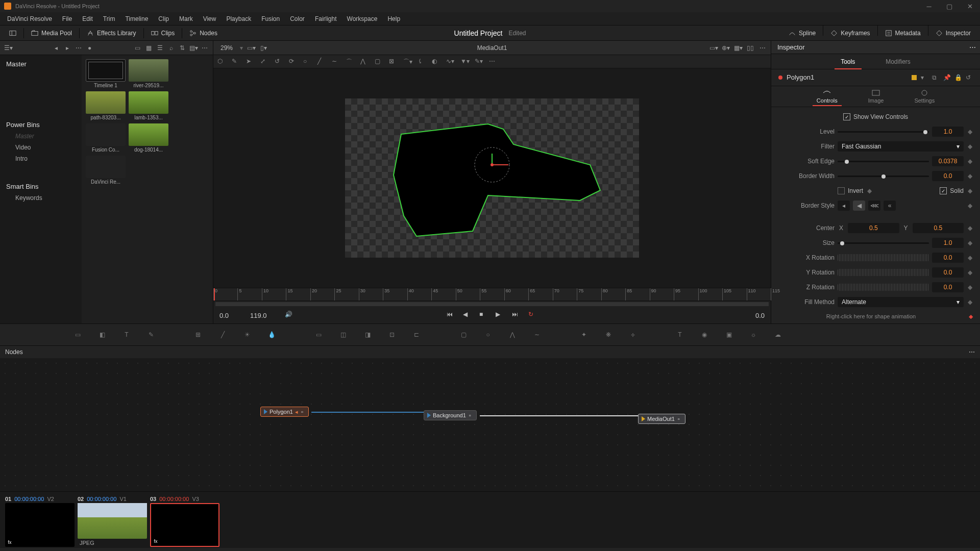 The height and width of the screenshot is (551, 980). Describe the element at coordinates (250, 62) in the screenshot. I see `arrow-icon: ➤` at that location.